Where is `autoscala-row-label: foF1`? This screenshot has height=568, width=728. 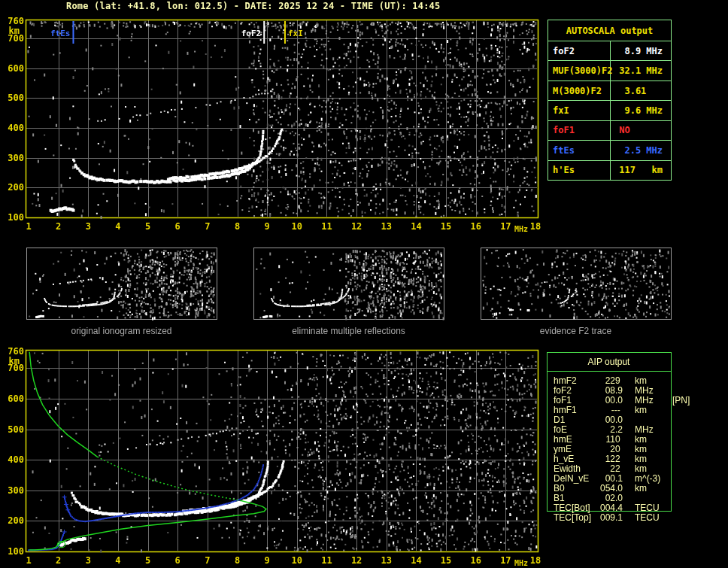
autoscala-row-label: foF1 is located at coordinates (579, 131).